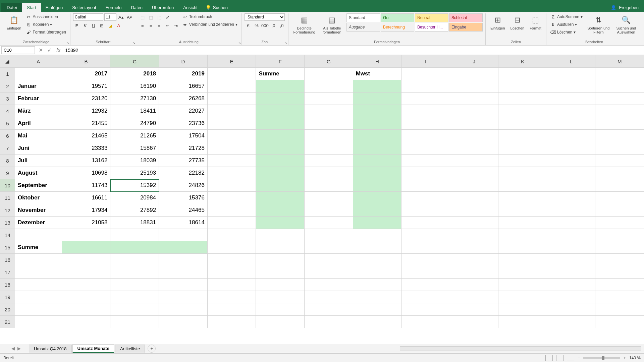  What do you see at coordinates (332, 24) in the screenshot?
I see `format-as-table-button: ▤Als Tabelle formatieren` at bounding box center [332, 24].